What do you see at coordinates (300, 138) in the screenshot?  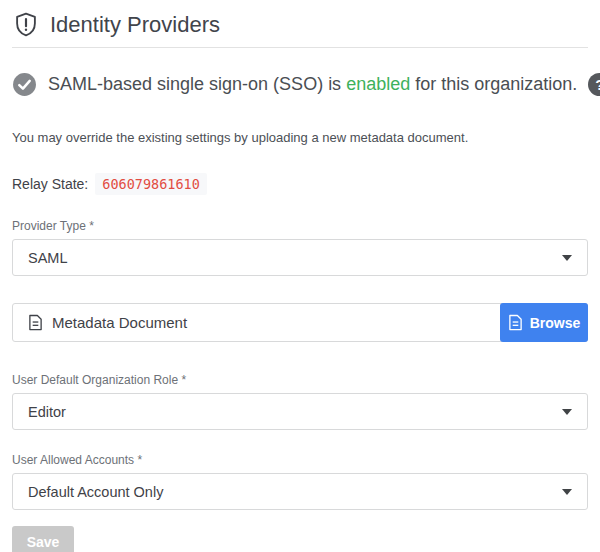 I see `override-description: You may override the existing settings b…` at bounding box center [300, 138].